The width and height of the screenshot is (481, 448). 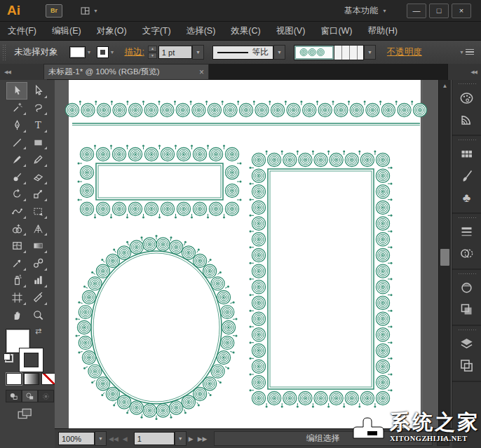 I want to click on menu-item-8: 窗口(W), so click(x=337, y=31).